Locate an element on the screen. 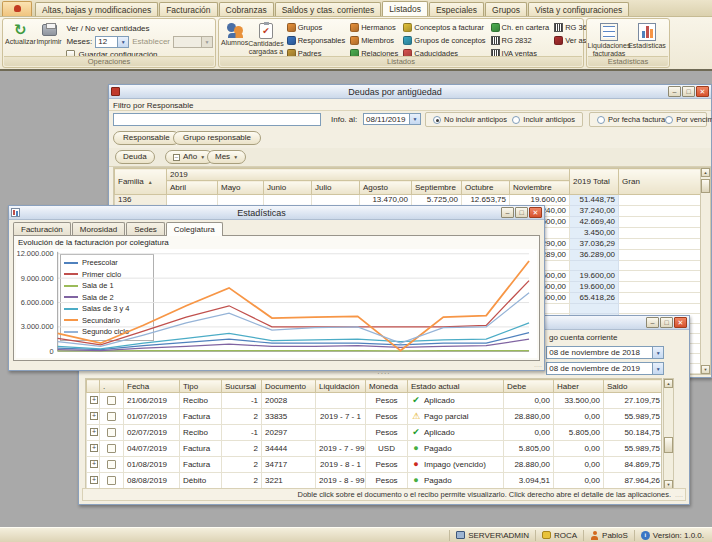 This screenshot has height=542, width=712. cc-column-header-estado-actual: Estado actual is located at coordinates (456, 386).